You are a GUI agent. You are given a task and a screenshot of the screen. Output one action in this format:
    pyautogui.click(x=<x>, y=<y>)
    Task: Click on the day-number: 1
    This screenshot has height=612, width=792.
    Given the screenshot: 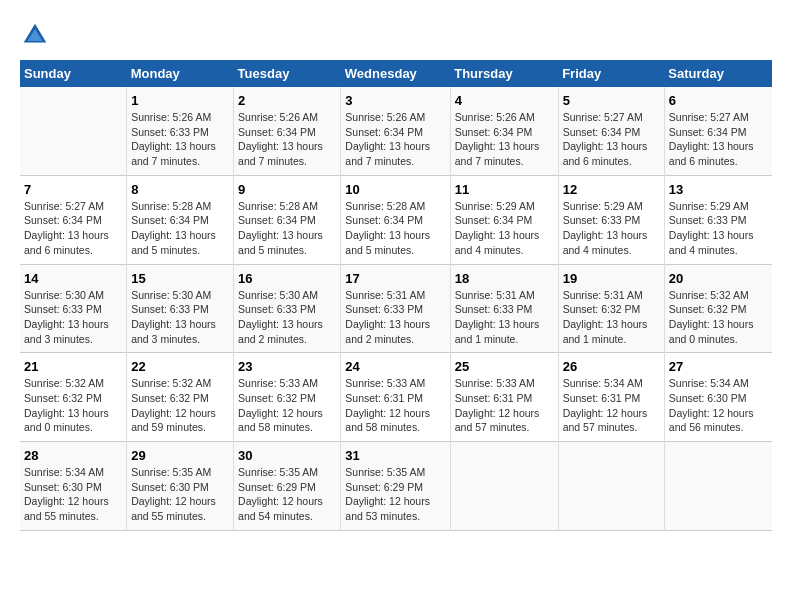 What is the action you would take?
    pyautogui.click(x=180, y=100)
    